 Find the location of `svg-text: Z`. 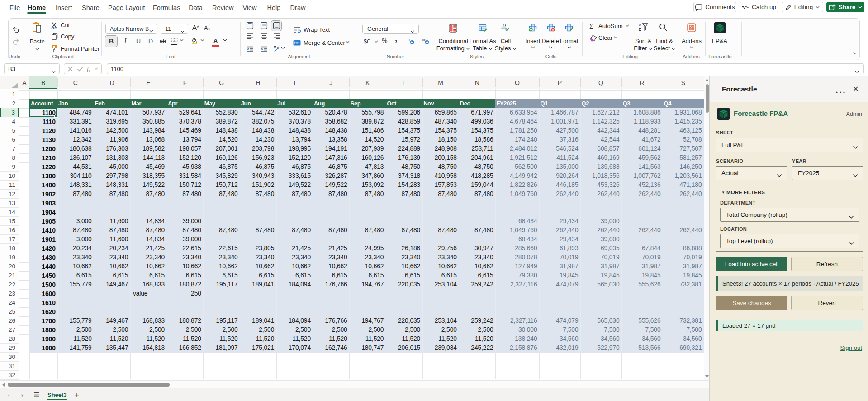

svg-text: Z is located at coordinates (640, 29).